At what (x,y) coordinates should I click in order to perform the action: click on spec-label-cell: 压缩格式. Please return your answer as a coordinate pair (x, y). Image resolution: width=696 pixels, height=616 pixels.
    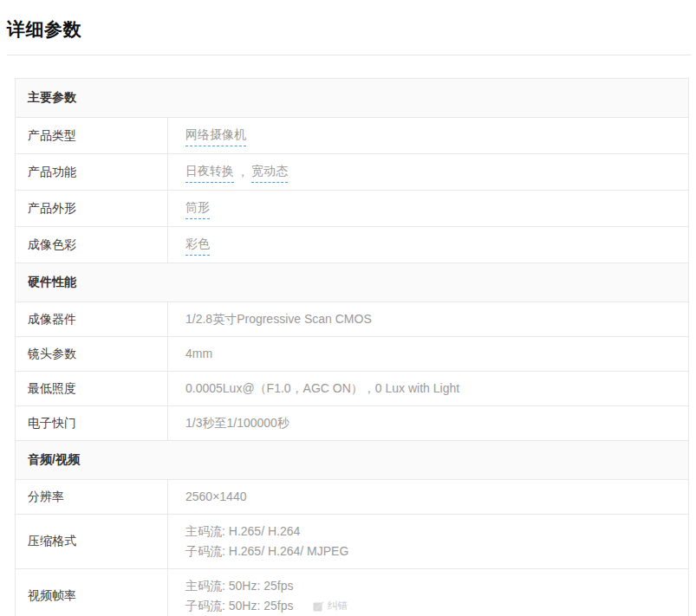
    Looking at the image, I should click on (92, 541).